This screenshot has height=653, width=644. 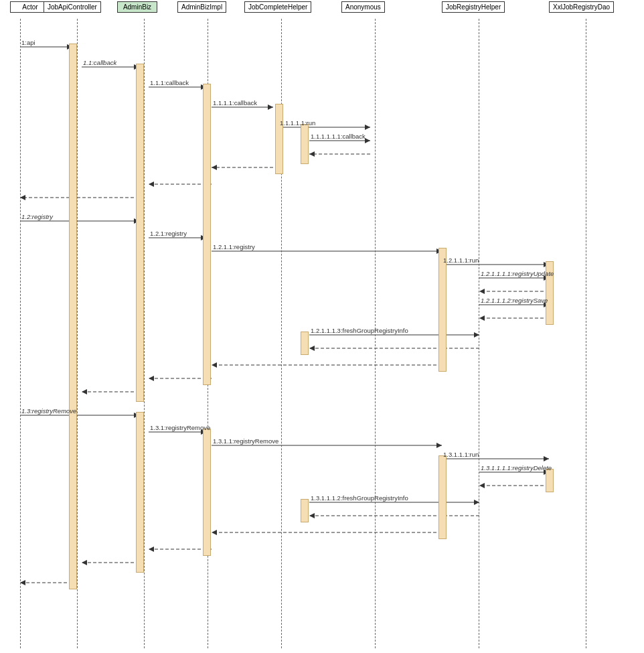 I want to click on activation-jobCompleteHelper, so click(x=279, y=139).